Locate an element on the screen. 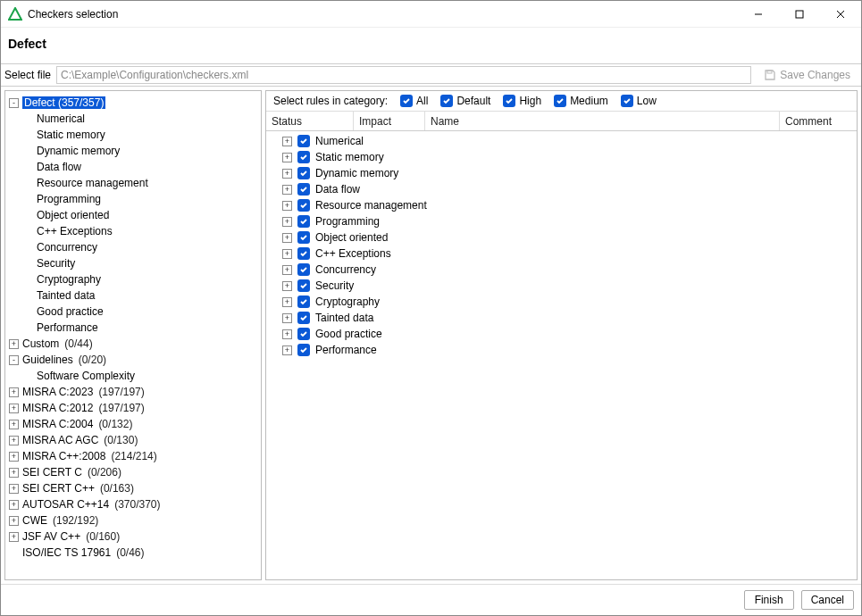 The height and width of the screenshot is (616, 862). col-status: Status is located at coordinates (310, 121).